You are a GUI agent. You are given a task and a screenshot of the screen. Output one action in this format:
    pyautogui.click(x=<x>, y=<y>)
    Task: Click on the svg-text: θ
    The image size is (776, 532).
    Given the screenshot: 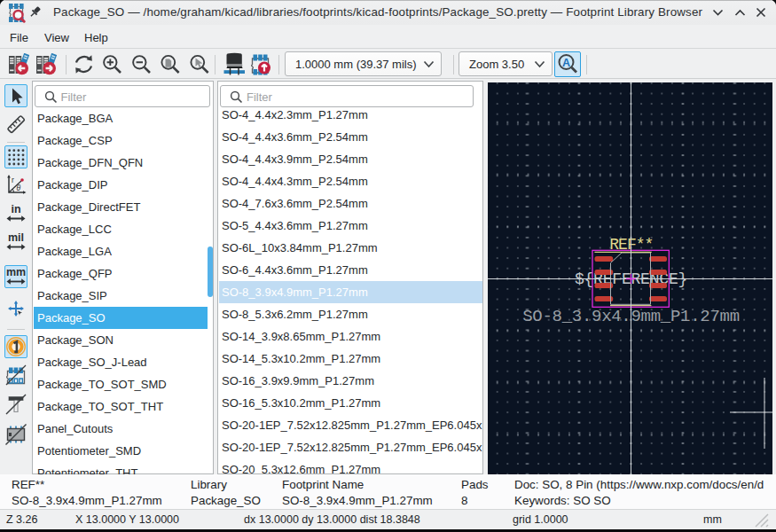 What is the action you would take?
    pyautogui.click(x=20, y=188)
    